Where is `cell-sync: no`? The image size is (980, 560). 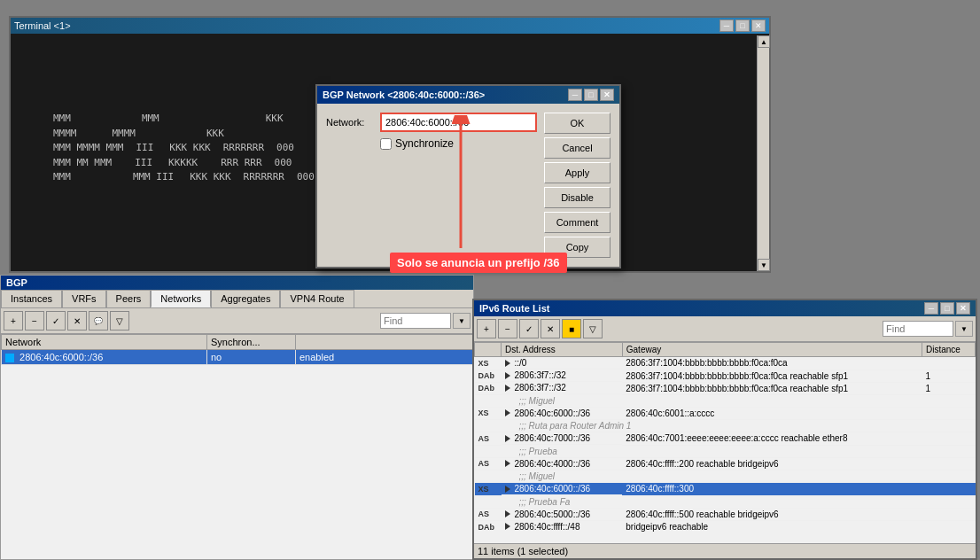
cell-sync: no is located at coordinates (252, 358).